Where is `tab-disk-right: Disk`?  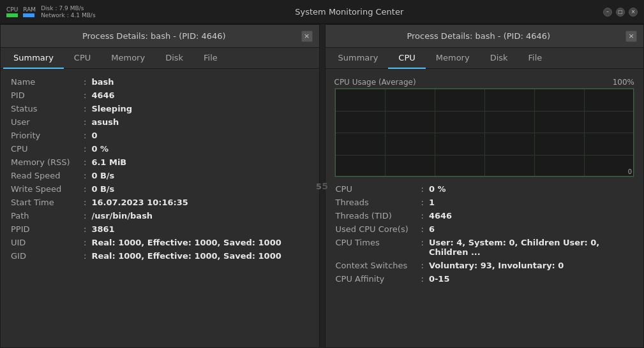 tab-disk-right: Disk is located at coordinates (499, 59).